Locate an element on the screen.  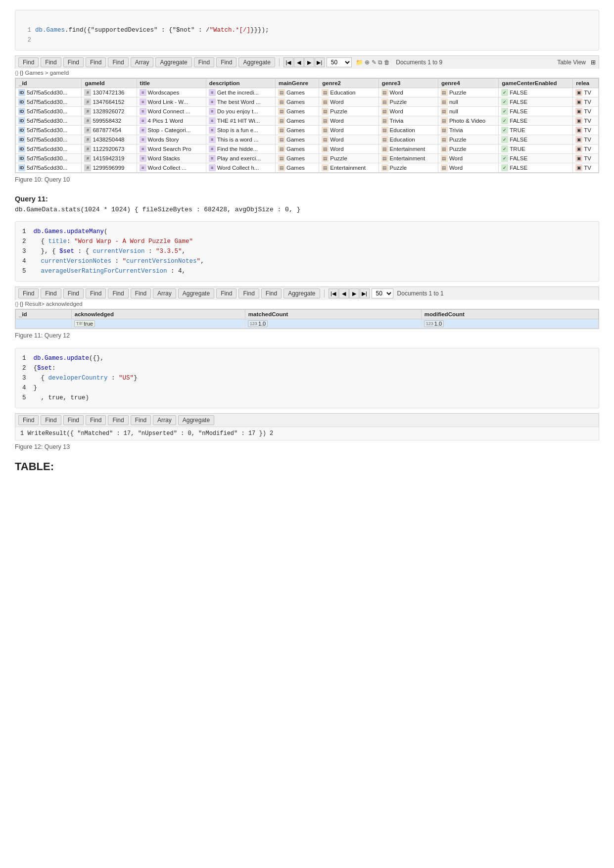
figure12-section: 1 db.Games.update({}, 2 {$set: 3 { devel… is located at coordinates (307, 394).